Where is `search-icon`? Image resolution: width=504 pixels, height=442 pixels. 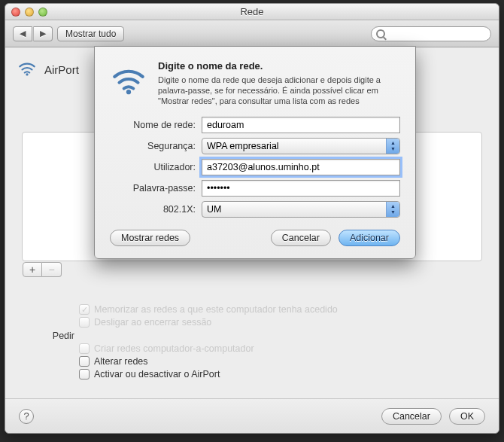
search-icon is located at coordinates (381, 34).